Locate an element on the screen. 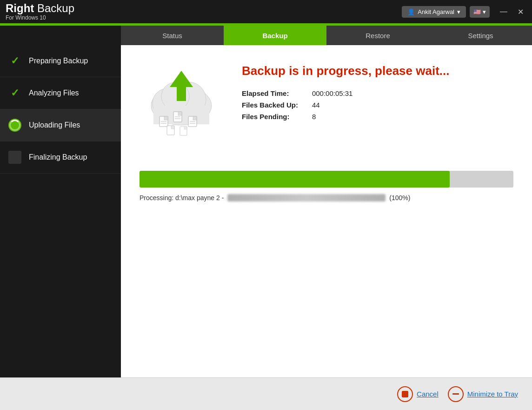 The image size is (532, 410). progress-section: Processing: d:\max payne 2 - (100%) is located at coordinates (326, 186).